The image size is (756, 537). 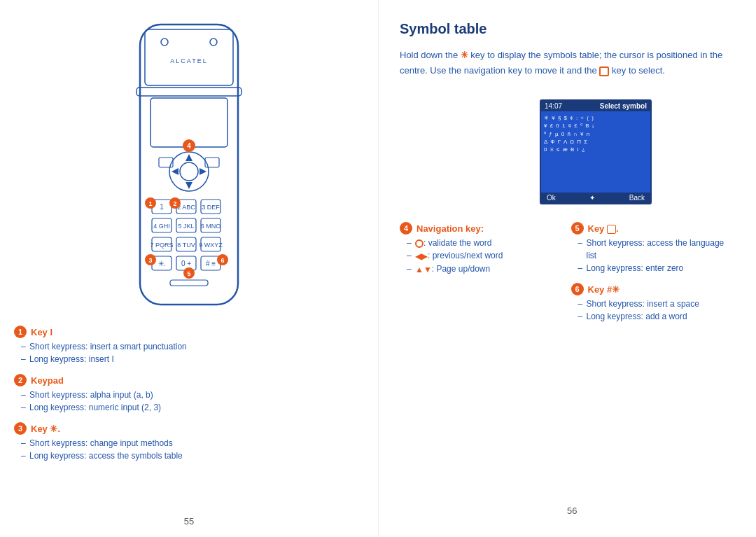 I want to click on badge-1: 1, so click(x=20, y=332).